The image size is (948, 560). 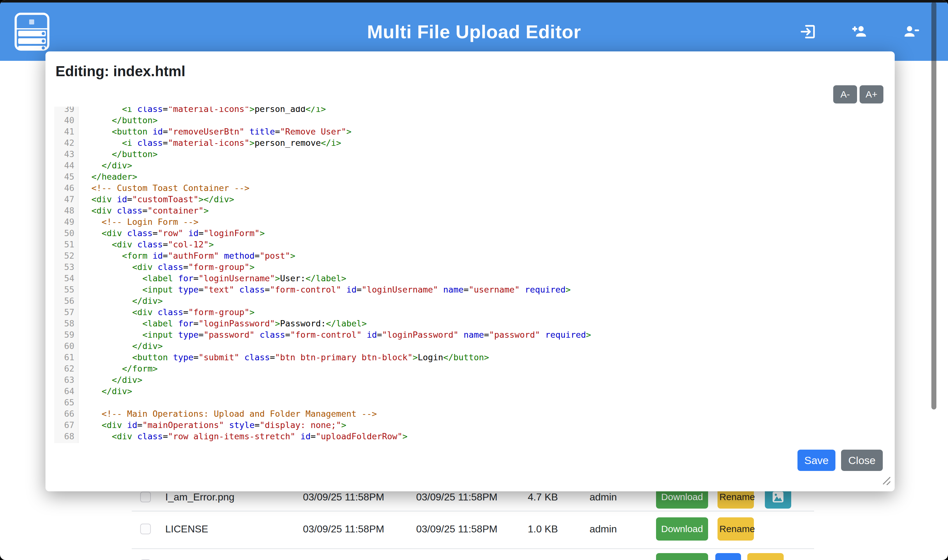 What do you see at coordinates (118, 120) in the screenshot?
I see `code-text: </button>` at bounding box center [118, 120].